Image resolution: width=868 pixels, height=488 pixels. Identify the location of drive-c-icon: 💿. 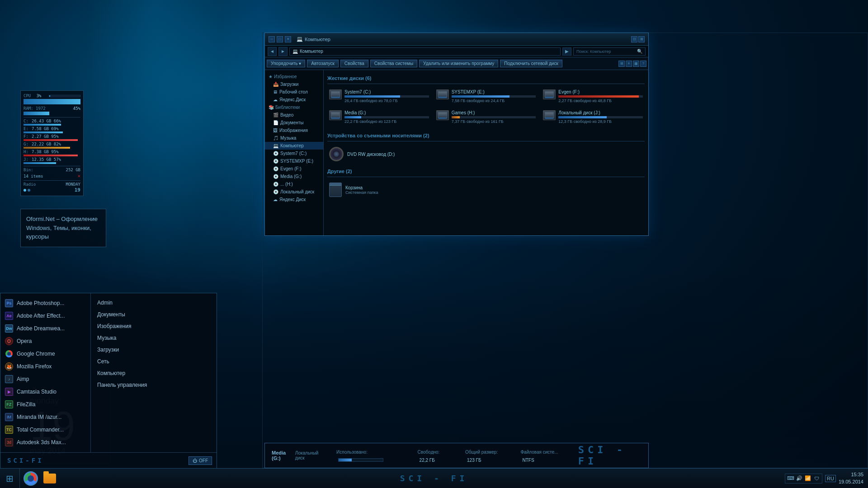
(276, 154).